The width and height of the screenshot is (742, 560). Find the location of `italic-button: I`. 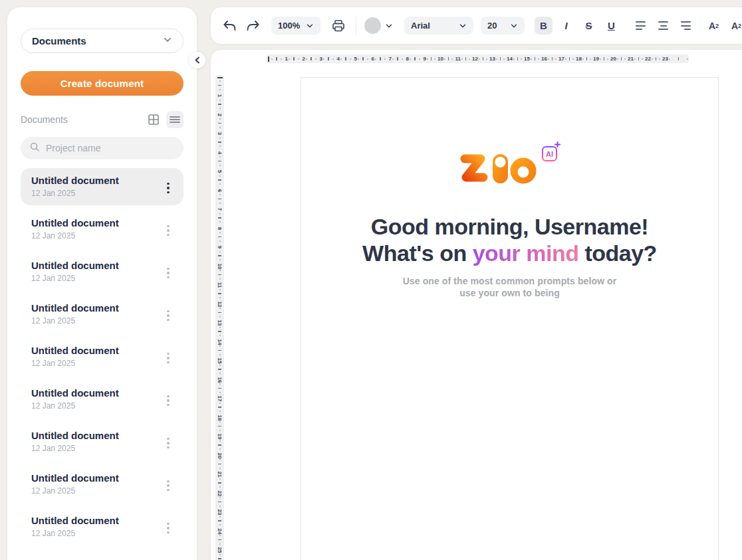

italic-button: I is located at coordinates (566, 25).